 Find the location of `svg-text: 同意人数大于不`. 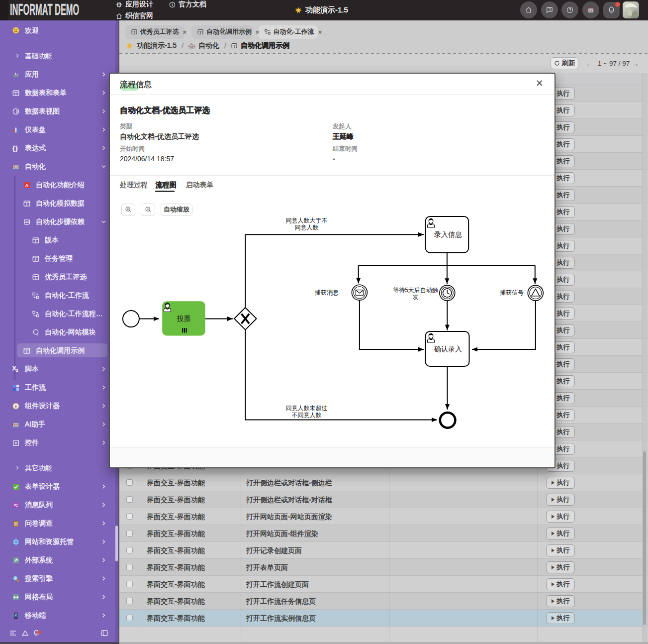

svg-text: 同意人数大于不 is located at coordinates (307, 220).